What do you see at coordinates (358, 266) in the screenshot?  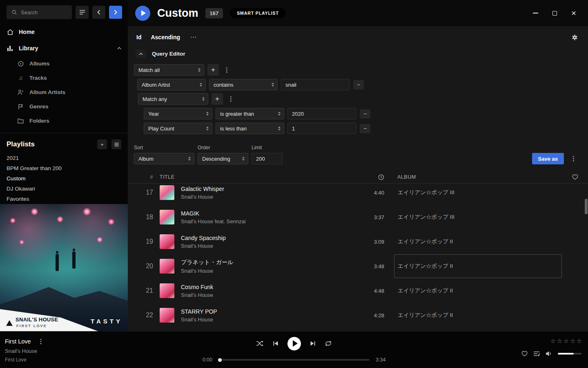 I see `track-row: 20 プラネット・ガール Snail's House 3:48 エイリアン☆ポッ…` at bounding box center [358, 266].